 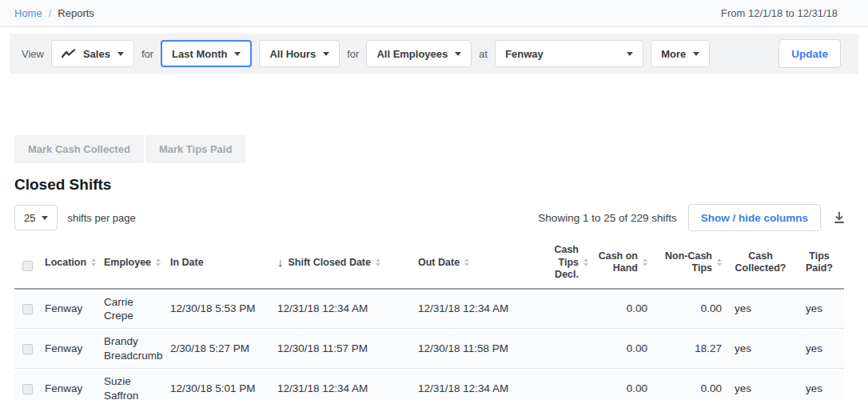 I want to click on mark-tips-paid-button: Mark Tips Paid, so click(x=196, y=149).